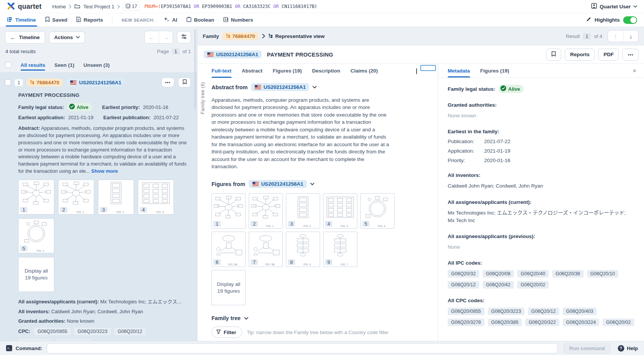 This screenshot has height=355, width=644. What do you see at coordinates (184, 37) in the screenshot?
I see `display-settings-button` at bounding box center [184, 37].